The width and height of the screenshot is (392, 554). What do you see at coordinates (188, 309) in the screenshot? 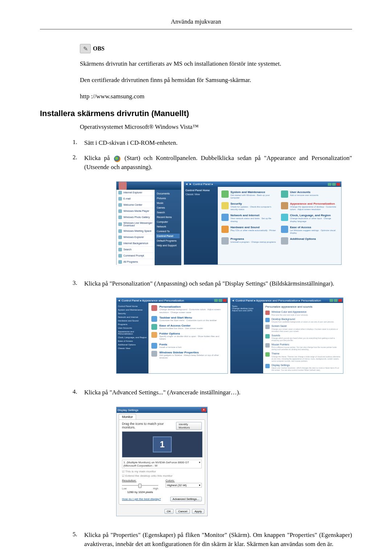
I see `appearance-item-personalization: PersonalizationChange desktop background…` at bounding box center [188, 309].